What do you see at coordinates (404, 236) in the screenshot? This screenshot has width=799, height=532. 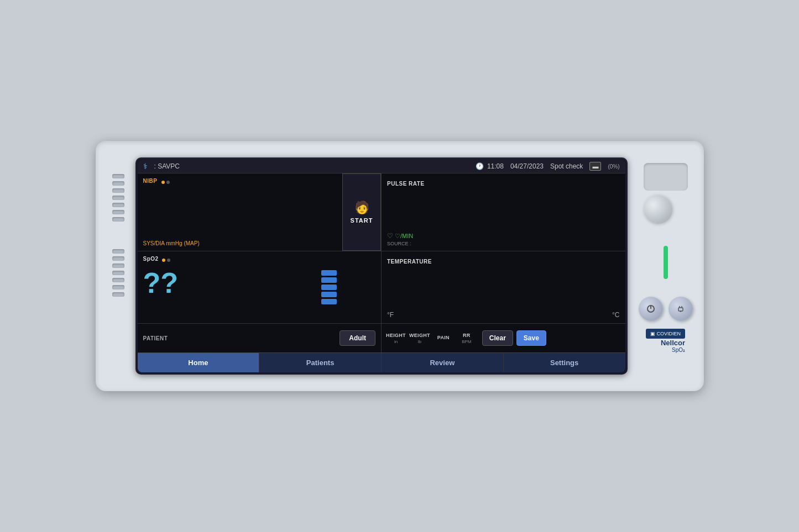 I see `pulse-unit-text: ♡/MIN` at bounding box center [404, 236].